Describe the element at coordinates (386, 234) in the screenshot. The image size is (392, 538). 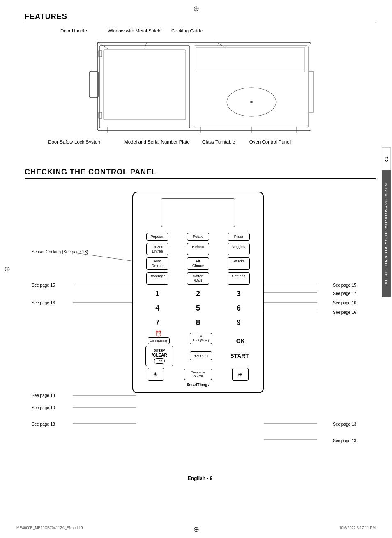
I see `side-tab-inner: 01 SETTING UP YOUR MICROWAVE OVEN` at that location.